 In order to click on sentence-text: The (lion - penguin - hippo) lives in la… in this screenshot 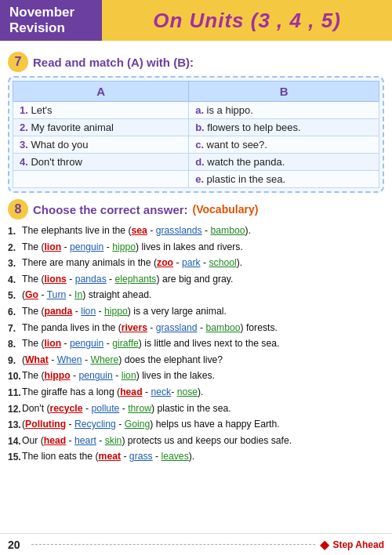, I will do `click(203, 248)`.